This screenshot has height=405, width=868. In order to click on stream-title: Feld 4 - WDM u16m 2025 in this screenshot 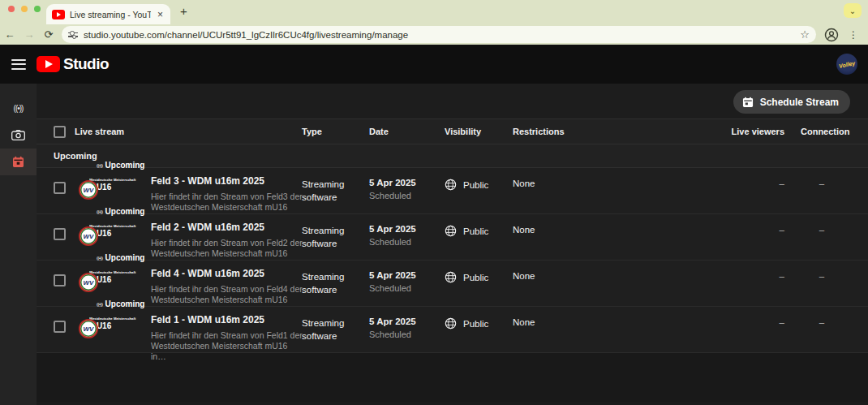, I will do `click(228, 274)`.